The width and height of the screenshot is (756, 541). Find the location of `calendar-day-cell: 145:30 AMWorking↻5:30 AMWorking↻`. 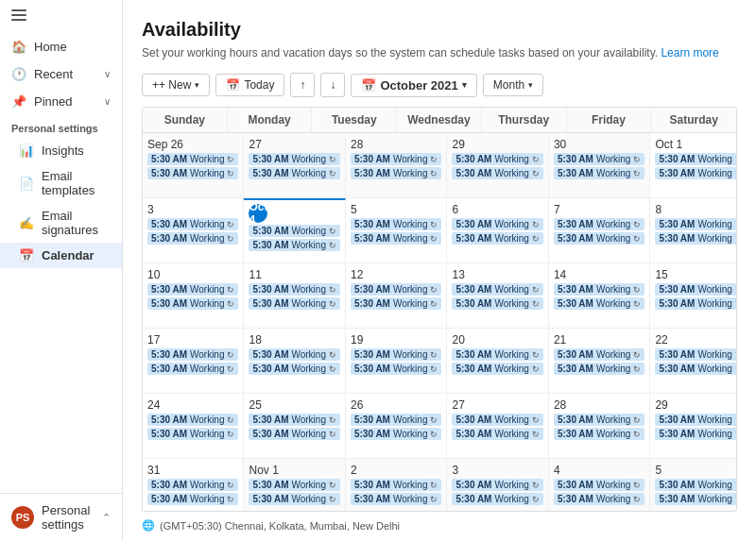

calendar-day-cell: 145:30 AMWorking↻5:30 AMWorking↻ is located at coordinates (599, 296).